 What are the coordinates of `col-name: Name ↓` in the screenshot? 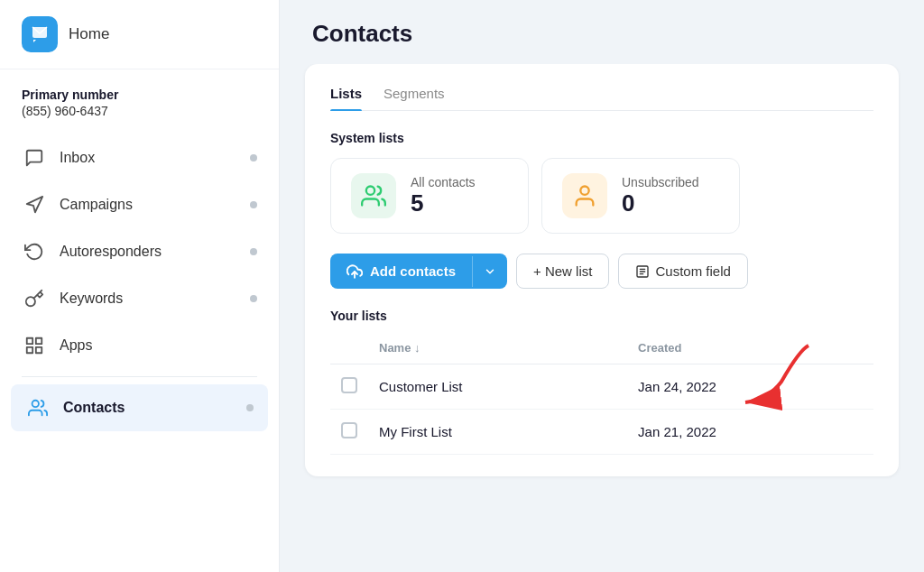 It's located at (498, 348).